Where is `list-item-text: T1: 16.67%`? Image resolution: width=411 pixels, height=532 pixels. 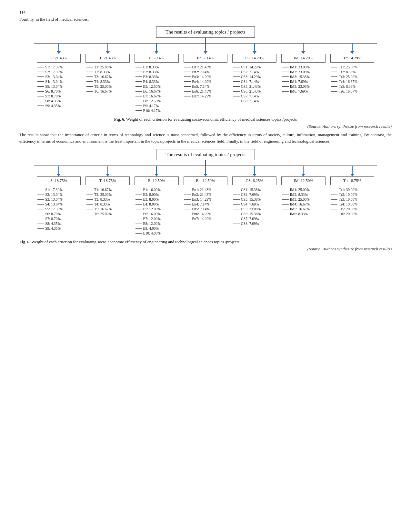 list-item-text: T1: 16.67% is located at coordinates (103, 190).